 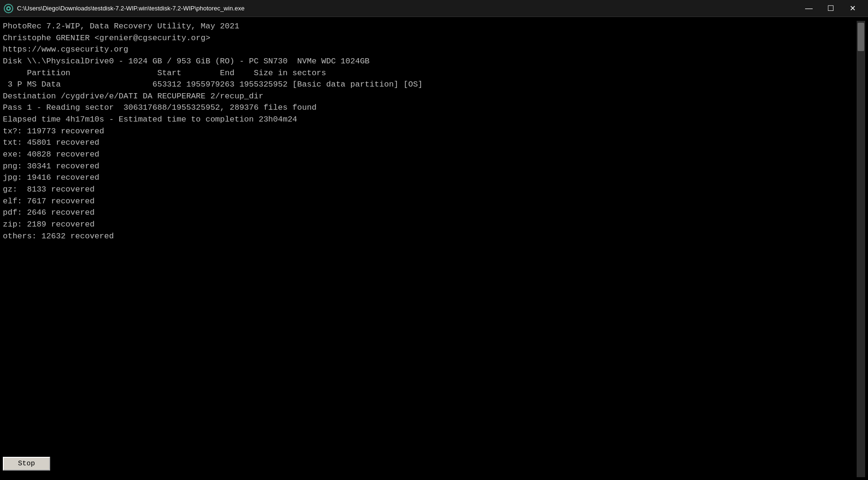 What do you see at coordinates (430, 131) in the screenshot?
I see `terminal-line: tx?: 119773 recovered` at bounding box center [430, 131].